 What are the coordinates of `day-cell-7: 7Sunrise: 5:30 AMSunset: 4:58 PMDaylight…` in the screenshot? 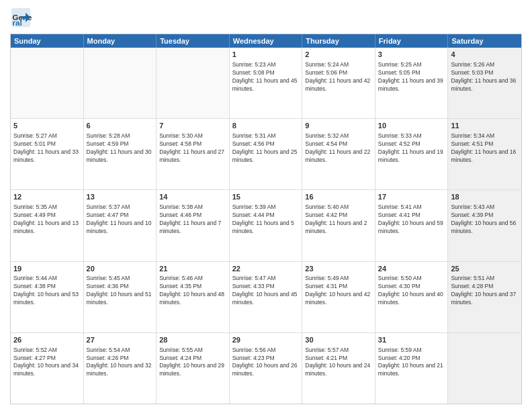 It's located at (193, 154).